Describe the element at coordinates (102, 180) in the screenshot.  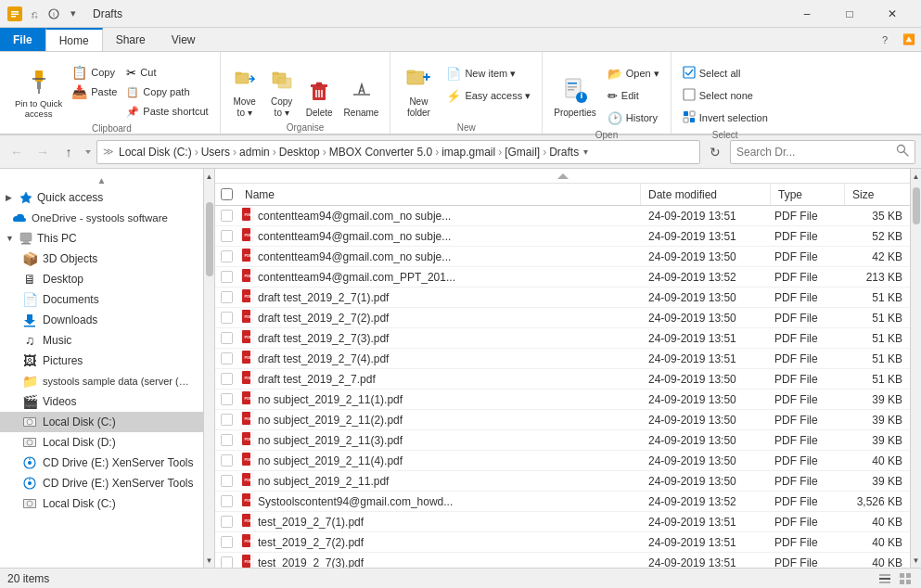
I see `sidebar-collapse: ▲` at that location.